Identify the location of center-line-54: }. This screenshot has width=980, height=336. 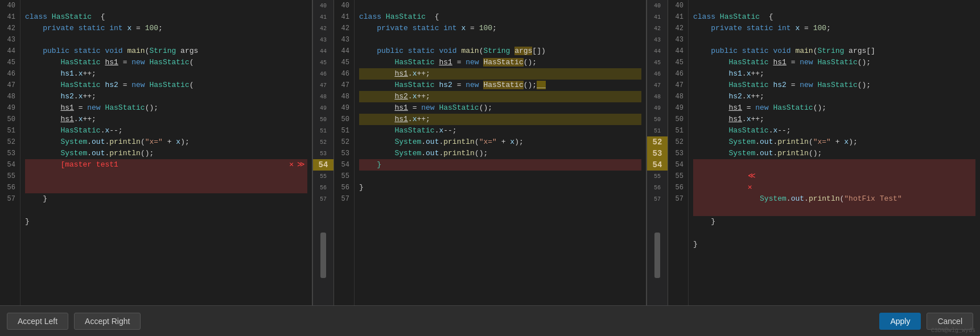
(500, 165).